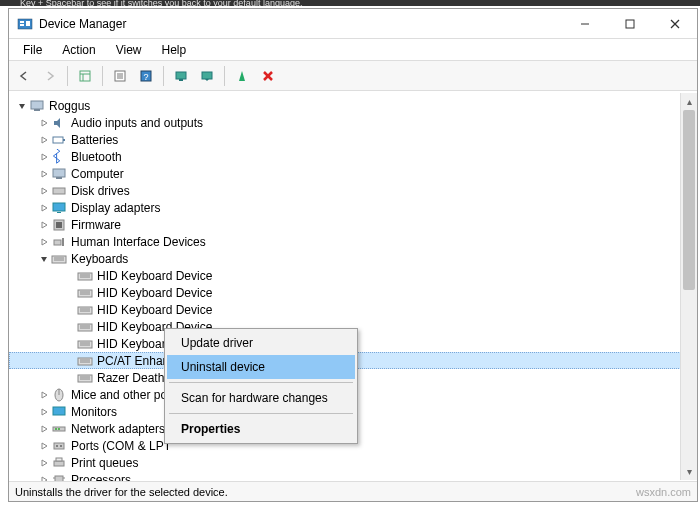 The image size is (700, 509). What do you see at coordinates (32, 50) in the screenshot?
I see `menu-file: File` at bounding box center [32, 50].